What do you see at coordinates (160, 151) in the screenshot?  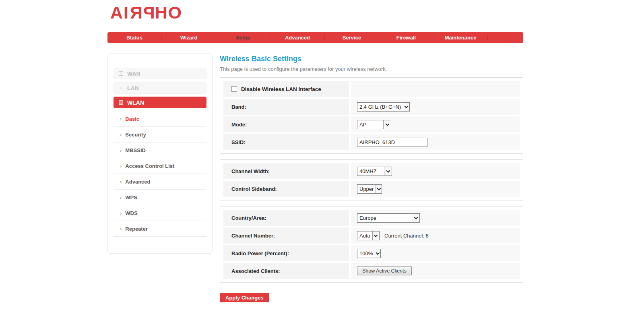 I see `sidebar-item-mbssid: › MBSSID` at bounding box center [160, 151].